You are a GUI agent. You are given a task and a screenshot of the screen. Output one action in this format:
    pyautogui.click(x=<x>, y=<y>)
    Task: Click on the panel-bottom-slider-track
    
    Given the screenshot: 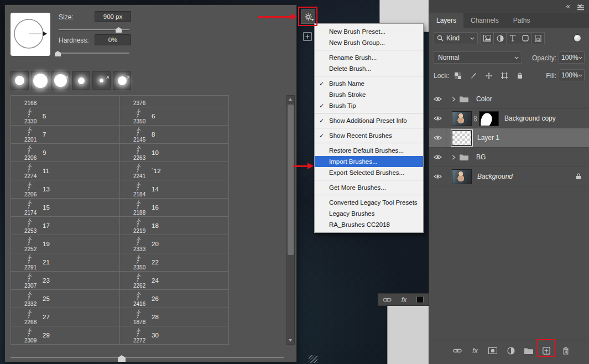 What is the action you would take?
    pyautogui.click(x=147, y=358)
    